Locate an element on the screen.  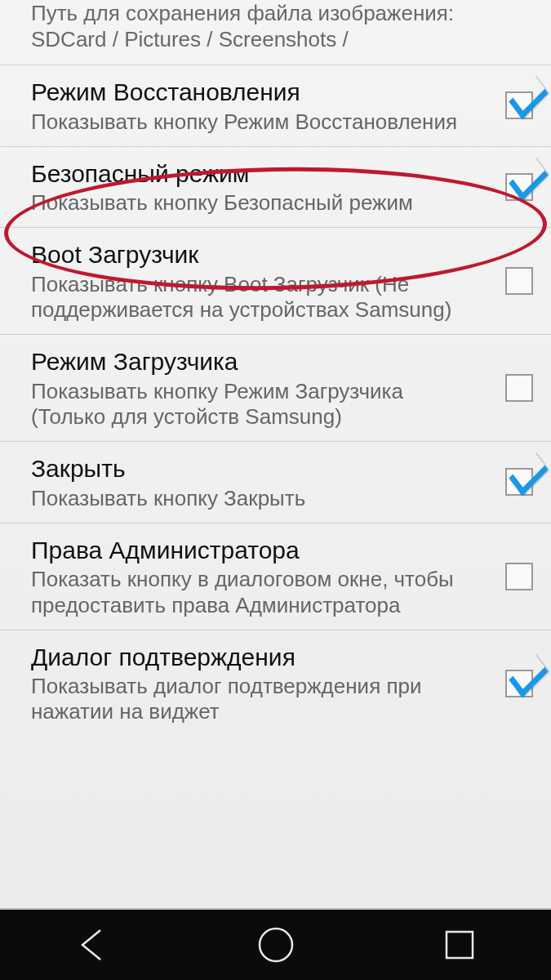
setting-row-screenshot-path: Путь для сохранения файла изображения: S… is located at coordinates (276, 33).